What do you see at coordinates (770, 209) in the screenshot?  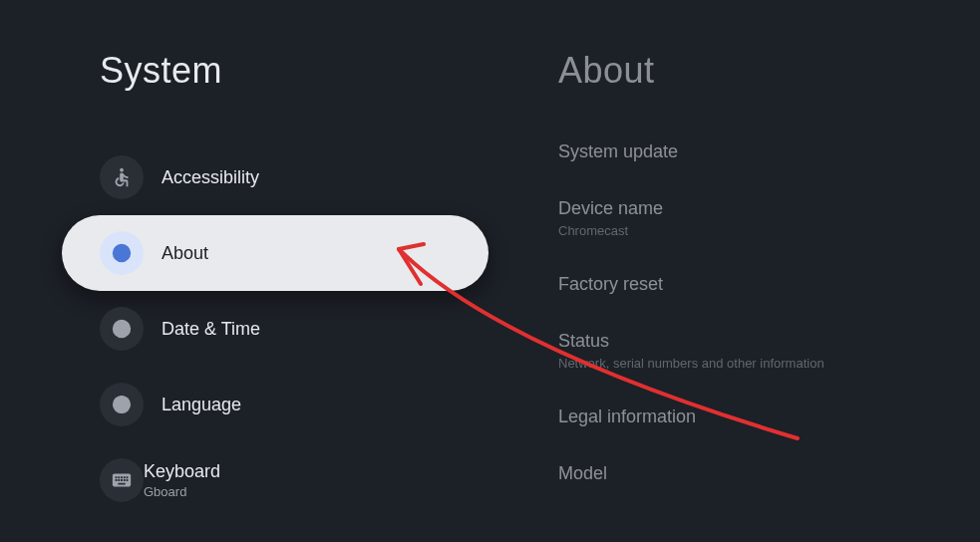 I see `about-label: Device name` at bounding box center [770, 209].